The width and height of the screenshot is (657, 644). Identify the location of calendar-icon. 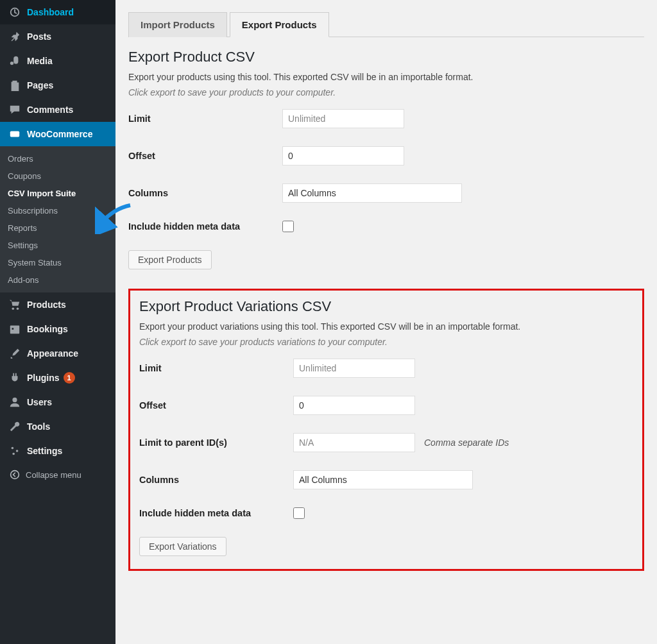
(15, 329).